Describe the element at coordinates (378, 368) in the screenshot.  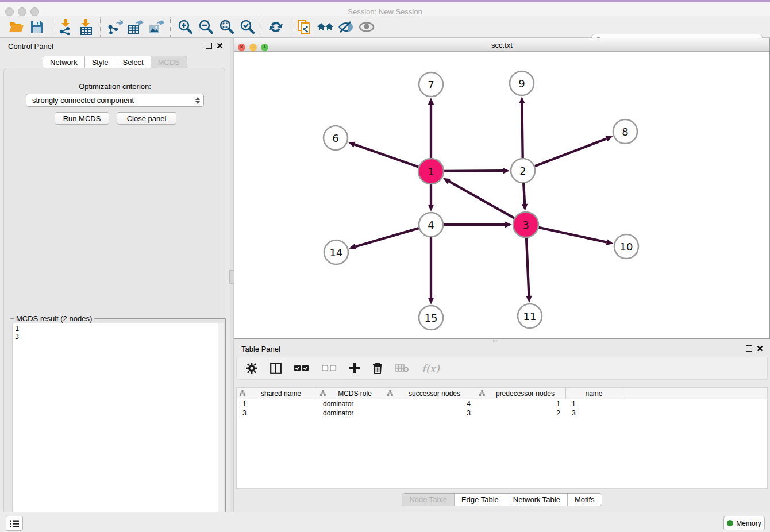
I see `delete-columns-icon` at that location.